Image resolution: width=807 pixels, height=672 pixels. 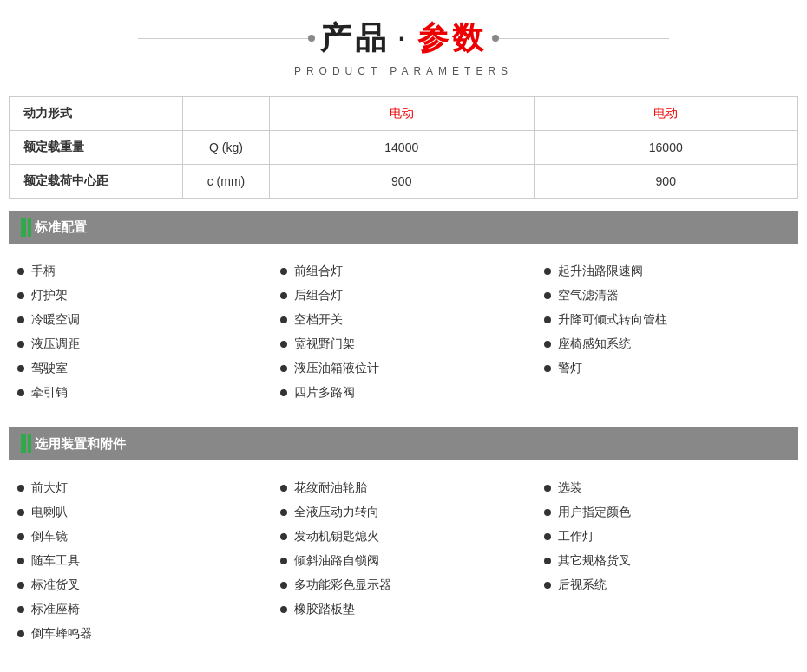 I want to click on list-item-text: 宽视野门架, so click(x=325, y=344).